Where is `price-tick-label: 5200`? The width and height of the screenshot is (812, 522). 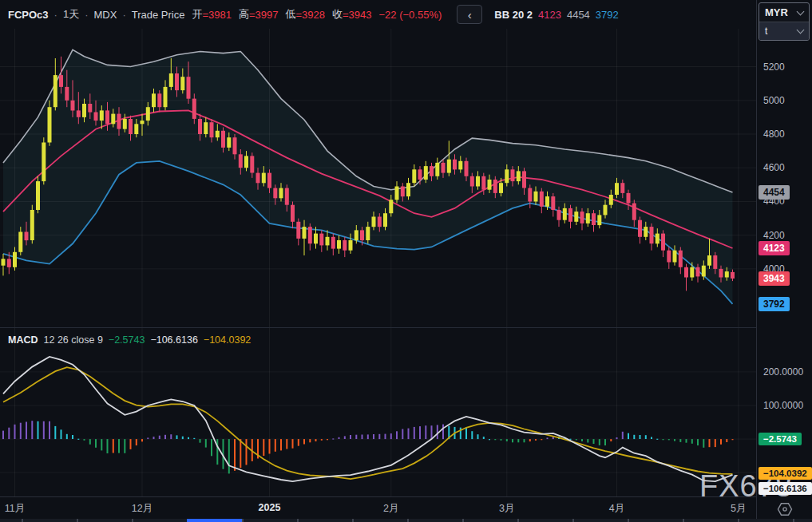
price-tick-label: 5200 is located at coordinates (774, 67).